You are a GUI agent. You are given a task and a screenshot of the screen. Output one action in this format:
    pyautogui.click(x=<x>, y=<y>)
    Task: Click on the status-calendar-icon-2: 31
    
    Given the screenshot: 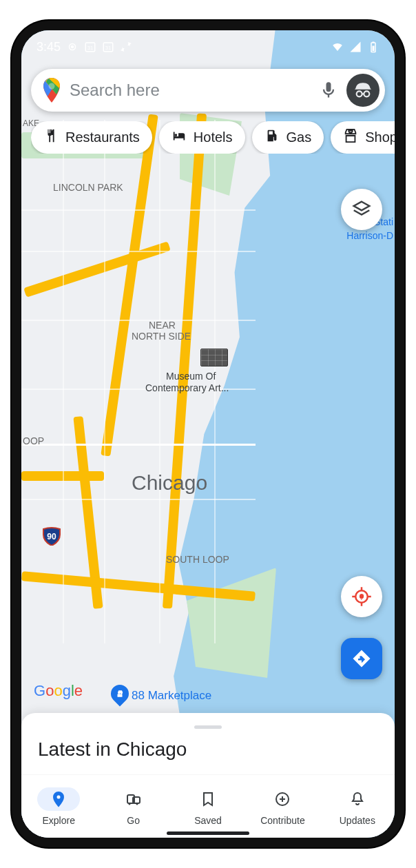 What is the action you would take?
    pyautogui.click(x=108, y=47)
    